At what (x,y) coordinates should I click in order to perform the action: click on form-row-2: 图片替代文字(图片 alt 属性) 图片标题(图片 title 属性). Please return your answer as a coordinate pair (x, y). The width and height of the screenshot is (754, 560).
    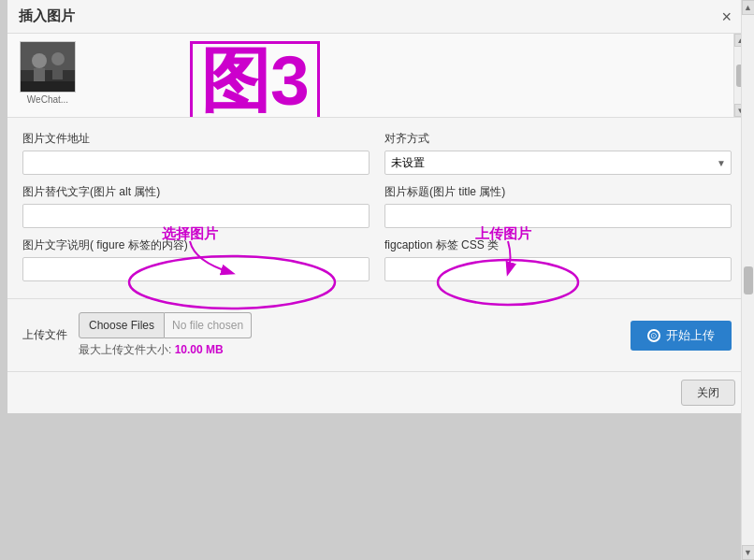
    Looking at the image, I should click on (377, 206).